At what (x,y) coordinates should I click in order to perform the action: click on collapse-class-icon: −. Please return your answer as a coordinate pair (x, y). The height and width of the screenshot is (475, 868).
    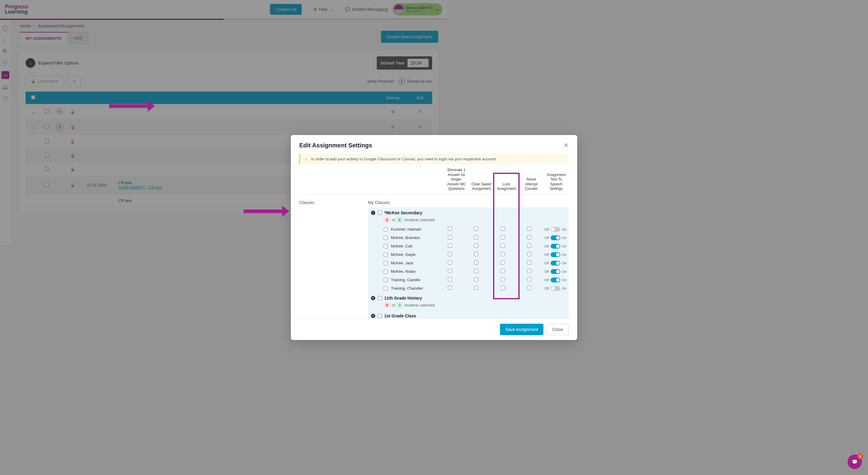
    Looking at the image, I should click on (373, 213).